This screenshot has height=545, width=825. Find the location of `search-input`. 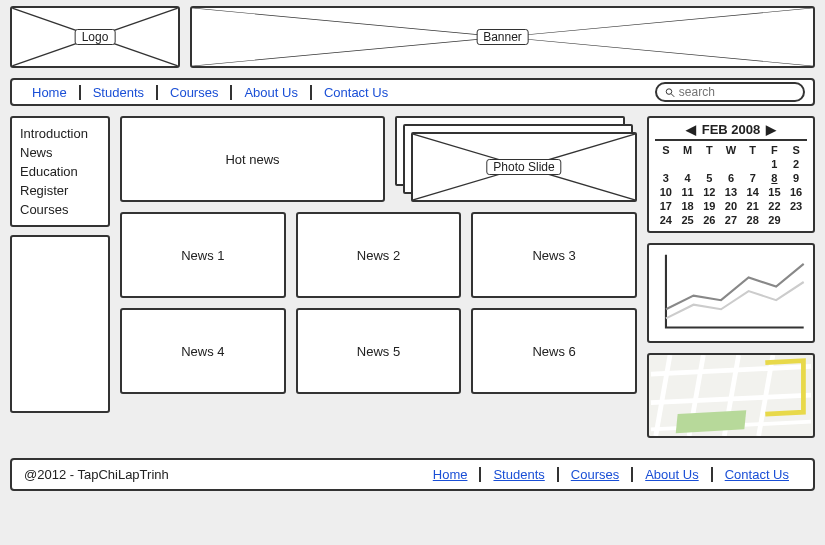

search-input is located at coordinates (737, 92).